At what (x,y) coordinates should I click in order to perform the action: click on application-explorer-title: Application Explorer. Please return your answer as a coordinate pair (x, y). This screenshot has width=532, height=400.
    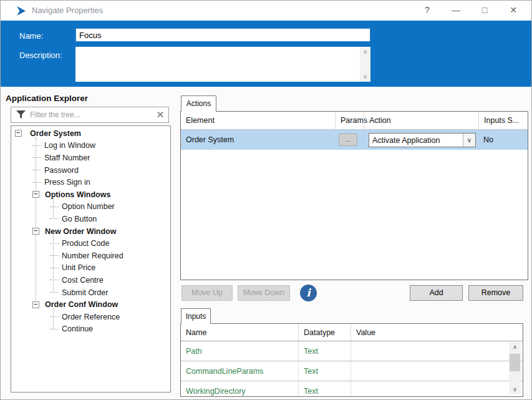
    Looking at the image, I should click on (47, 99).